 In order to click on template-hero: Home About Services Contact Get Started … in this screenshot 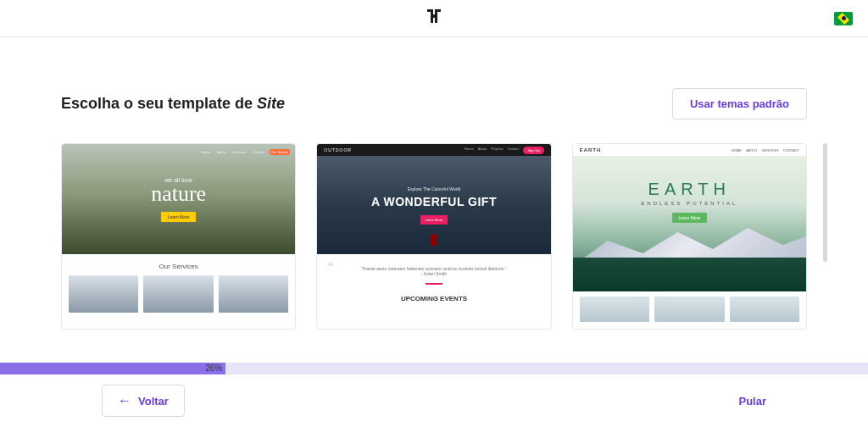, I will do `click(178, 199)`.